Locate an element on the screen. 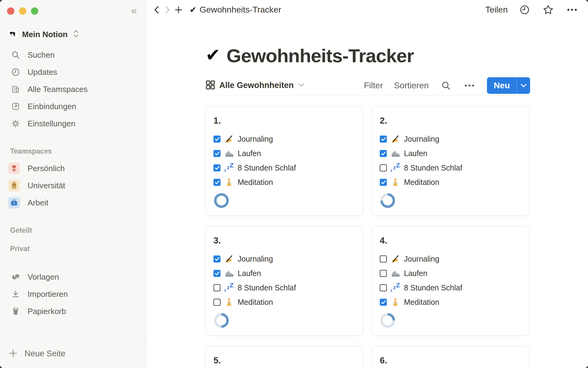 Image resolution: width=588 pixels, height=368 pixels. zoom-window-button is located at coordinates (35, 11).